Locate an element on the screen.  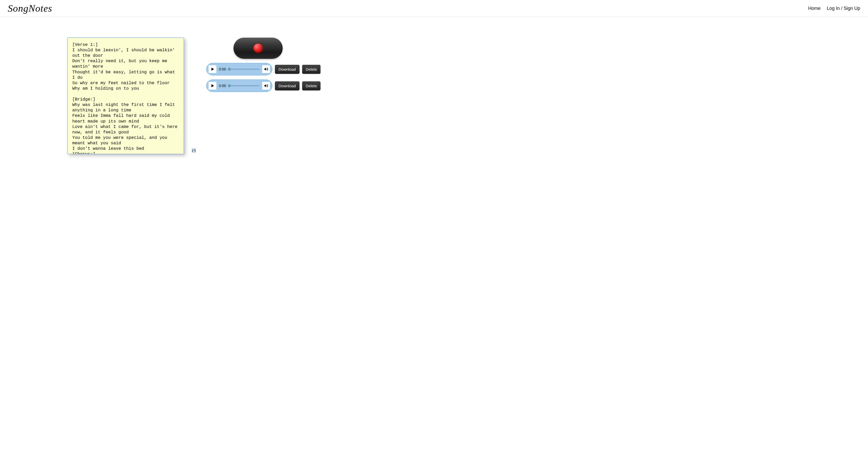
record-button is located at coordinates (258, 48).